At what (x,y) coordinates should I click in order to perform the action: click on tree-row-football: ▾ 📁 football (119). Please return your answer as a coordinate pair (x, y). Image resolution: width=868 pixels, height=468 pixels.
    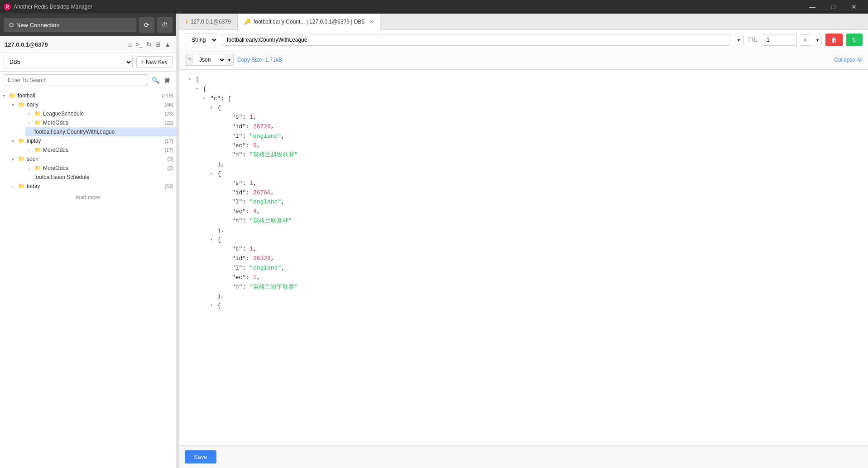
    Looking at the image, I should click on (88, 96).